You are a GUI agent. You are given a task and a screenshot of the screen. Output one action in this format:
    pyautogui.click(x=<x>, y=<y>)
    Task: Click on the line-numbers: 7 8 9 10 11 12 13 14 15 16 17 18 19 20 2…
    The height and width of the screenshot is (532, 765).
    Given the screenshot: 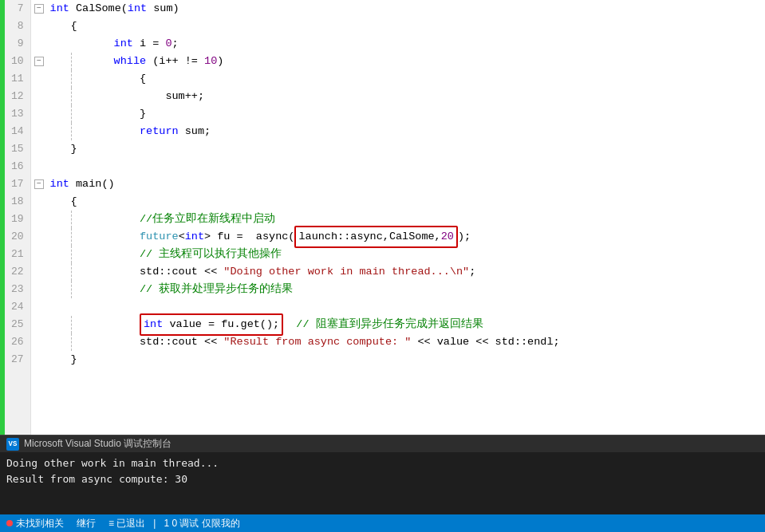 What is the action you would take?
    pyautogui.click(x=18, y=217)
    